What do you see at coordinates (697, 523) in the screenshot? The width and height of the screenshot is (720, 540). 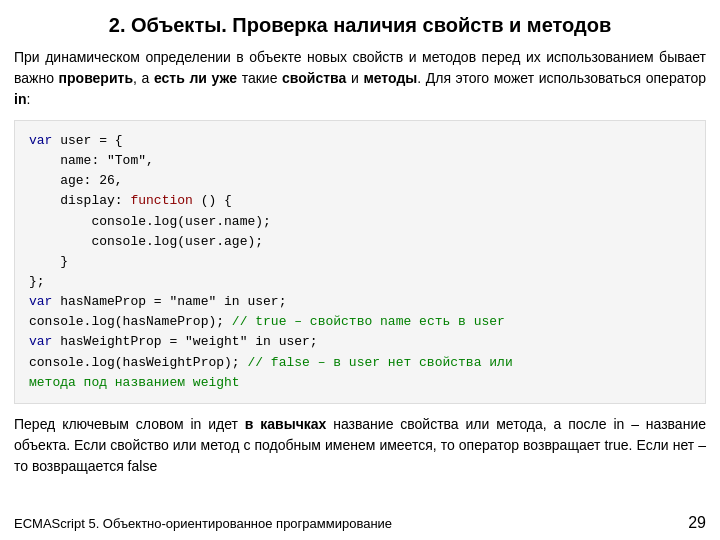 I see `footer-right: 29` at bounding box center [697, 523].